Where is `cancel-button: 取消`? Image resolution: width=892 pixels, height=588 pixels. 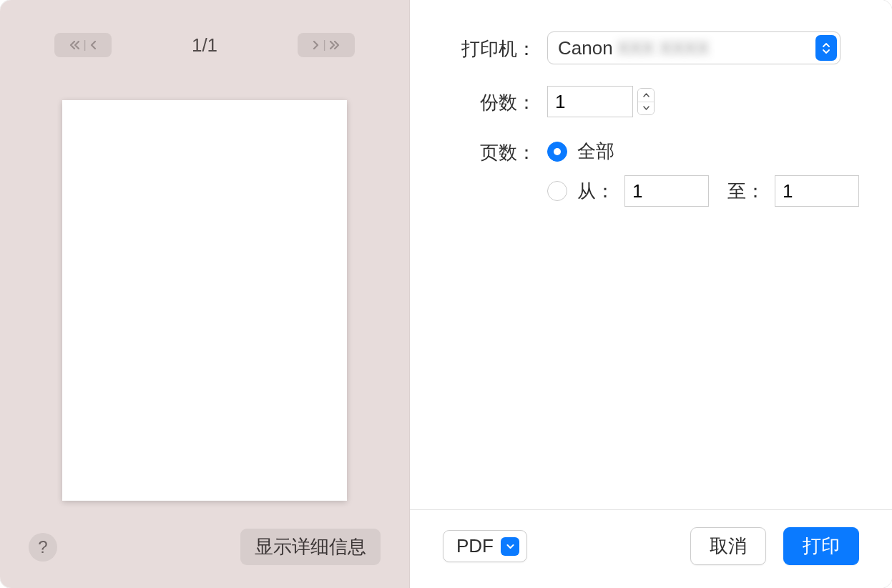
cancel-button: 取消 is located at coordinates (728, 547).